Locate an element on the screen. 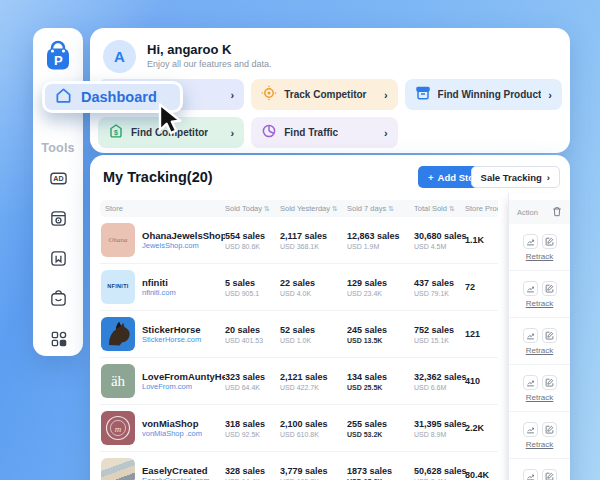 This screenshot has width=600, height=480. app-logo-shopping-bag-icon: P is located at coordinates (58, 57).